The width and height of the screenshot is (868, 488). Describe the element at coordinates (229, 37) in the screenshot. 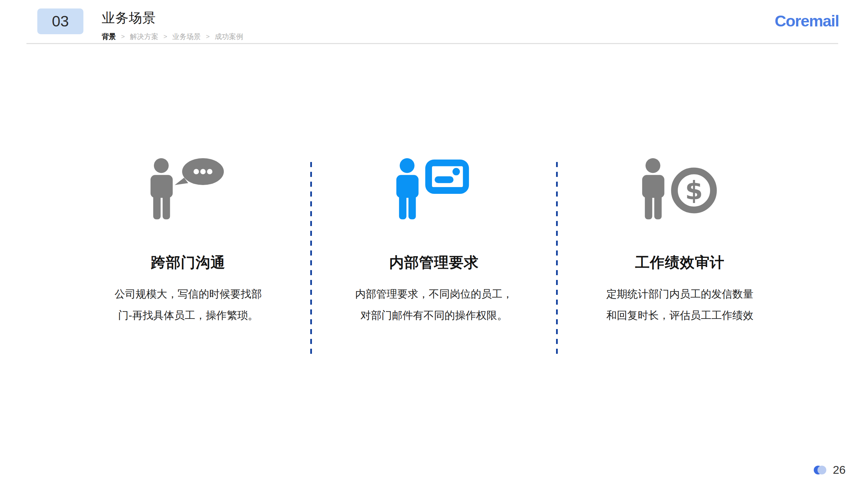

I see `breadcrumb-item-success-case: 成功案例` at that location.